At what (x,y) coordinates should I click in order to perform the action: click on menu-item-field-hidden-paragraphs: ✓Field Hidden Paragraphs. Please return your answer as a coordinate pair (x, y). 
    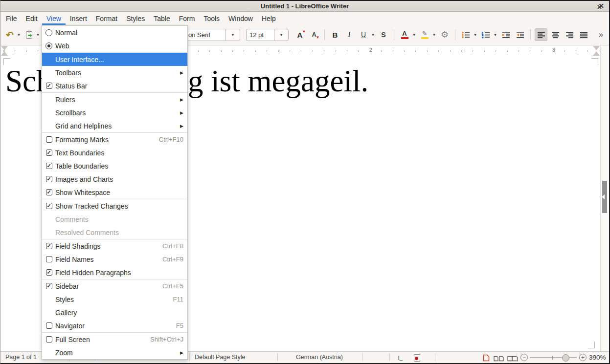
    Looking at the image, I should click on (114, 273).